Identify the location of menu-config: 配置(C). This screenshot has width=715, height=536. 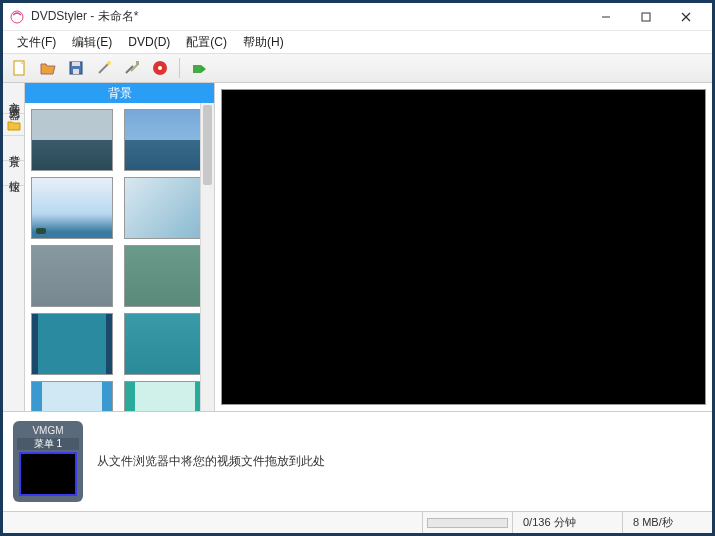
(206, 42).